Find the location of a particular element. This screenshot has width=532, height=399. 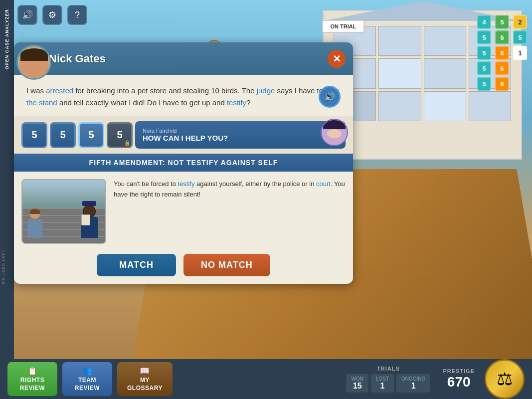

won-label: WON is located at coordinates (357, 379).